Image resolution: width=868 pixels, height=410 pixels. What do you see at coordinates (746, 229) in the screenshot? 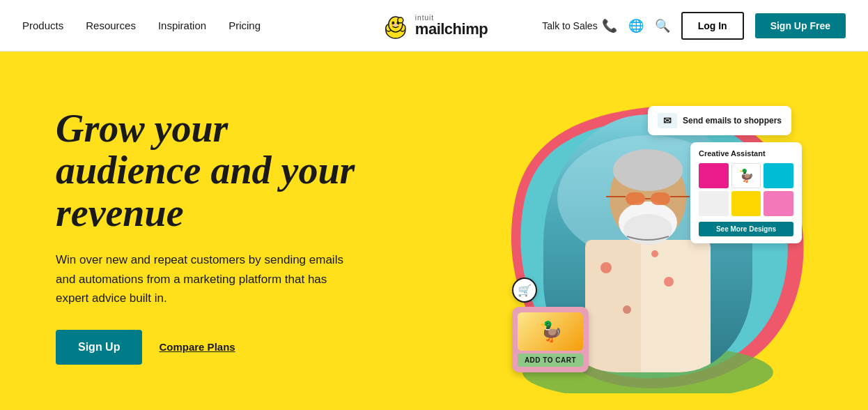
I see `see-more-designs-button: See More Designs` at bounding box center [746, 229].